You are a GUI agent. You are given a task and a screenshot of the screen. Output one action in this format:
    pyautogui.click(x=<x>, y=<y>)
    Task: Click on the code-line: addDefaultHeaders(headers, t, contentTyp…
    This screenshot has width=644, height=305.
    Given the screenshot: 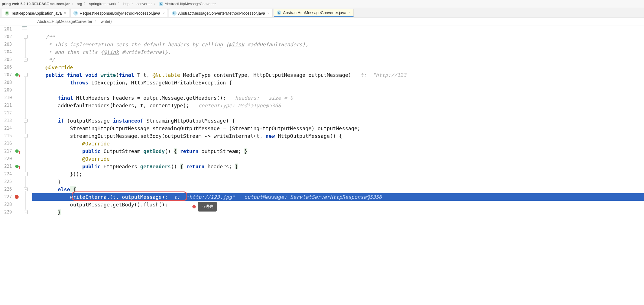 What is the action you would take?
    pyautogui.click(x=338, y=106)
    